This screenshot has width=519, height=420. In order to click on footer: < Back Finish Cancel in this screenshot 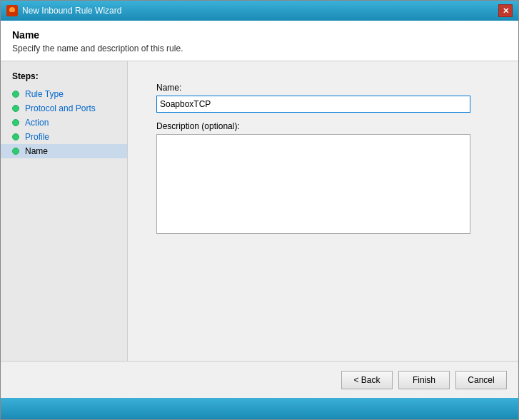, I will do `click(260, 379)`.